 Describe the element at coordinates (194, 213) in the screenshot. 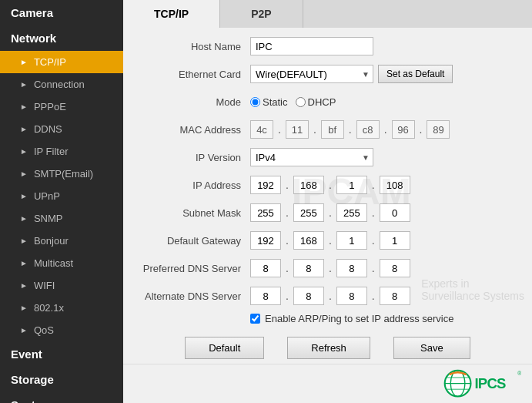

I see `subnet-mask-label: Subnet Mask` at that location.